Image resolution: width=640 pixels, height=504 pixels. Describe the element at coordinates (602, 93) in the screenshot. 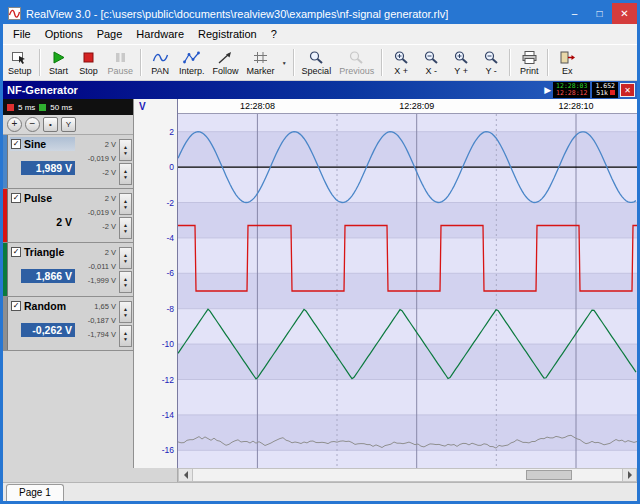

I see `sample-count: 51k` at that location.